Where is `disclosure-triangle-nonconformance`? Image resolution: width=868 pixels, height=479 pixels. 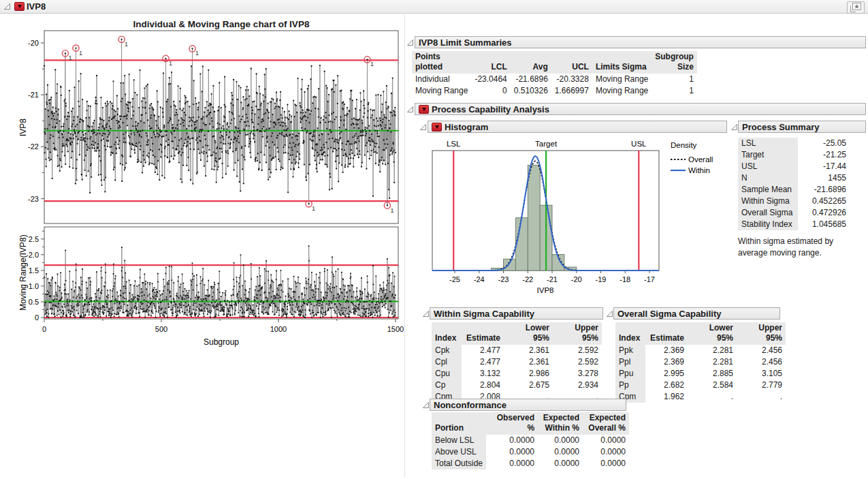 disclosure-triangle-nonconformance is located at coordinates (426, 405).